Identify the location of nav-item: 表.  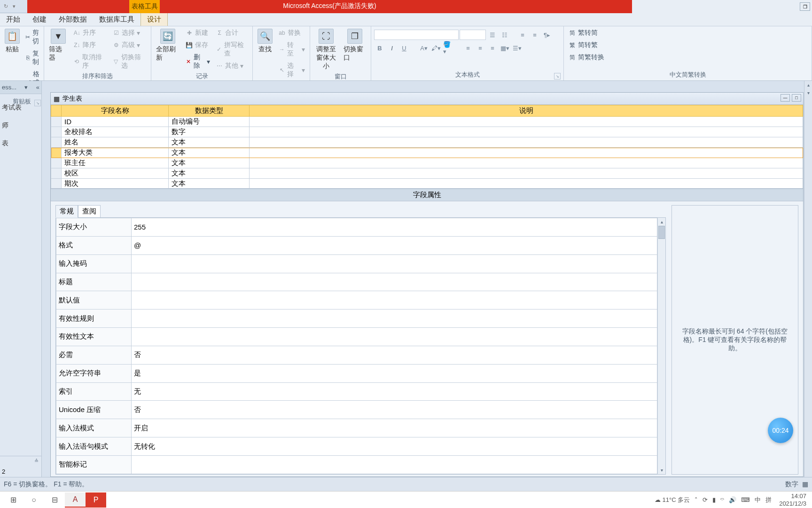
(21, 141).